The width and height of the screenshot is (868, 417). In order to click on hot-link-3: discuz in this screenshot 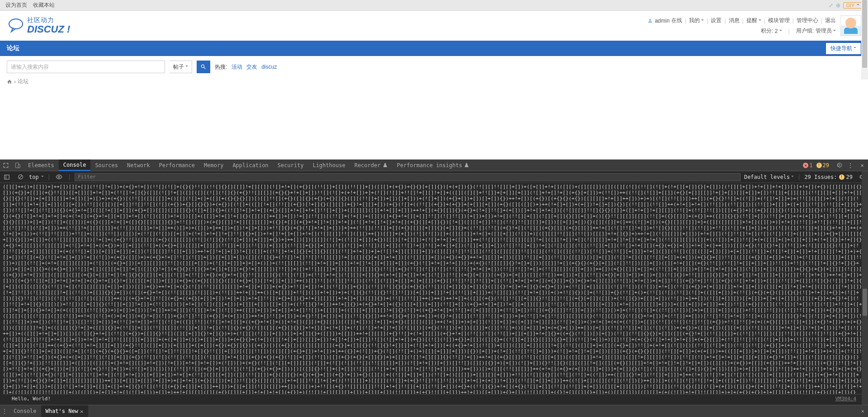, I will do `click(269, 67)`.